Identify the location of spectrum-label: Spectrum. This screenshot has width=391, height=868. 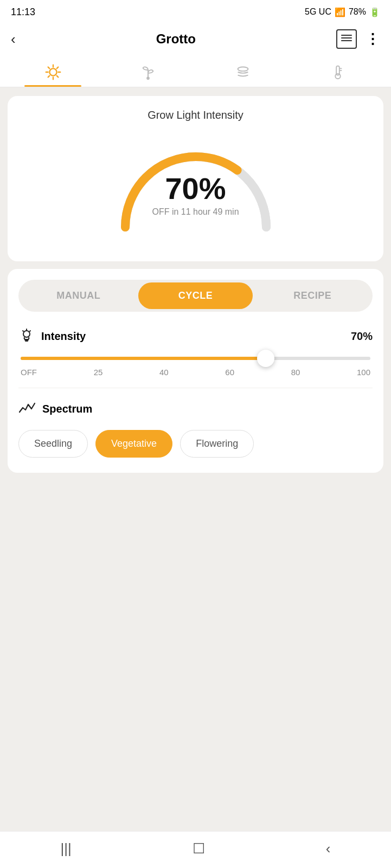
(67, 409).